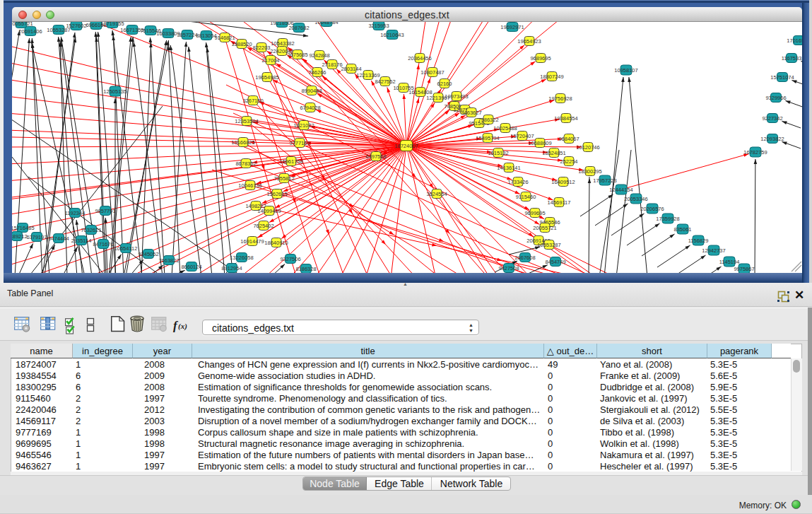 The image size is (812, 514). What do you see at coordinates (283, 44) in the screenshot?
I see `svg-text: 10543382` at bounding box center [283, 44].